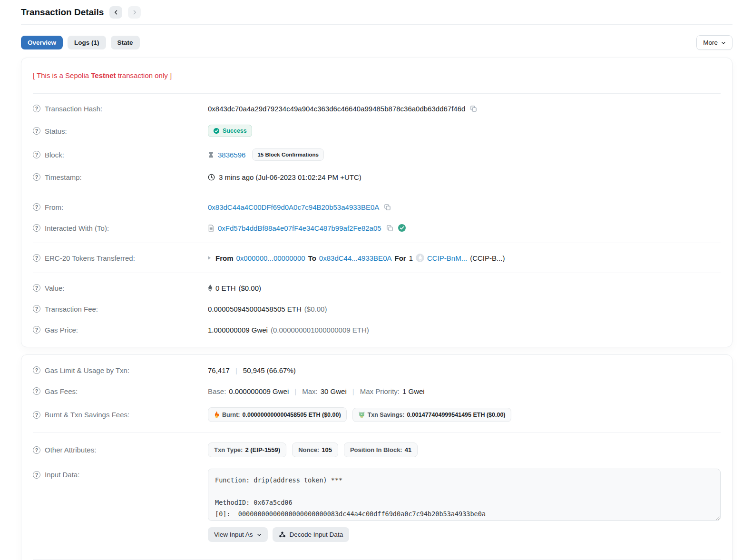 The width and height of the screenshot is (742, 560). What do you see at coordinates (377, 131) in the screenshot?
I see `status-row: ? Status: Success` at bounding box center [377, 131].